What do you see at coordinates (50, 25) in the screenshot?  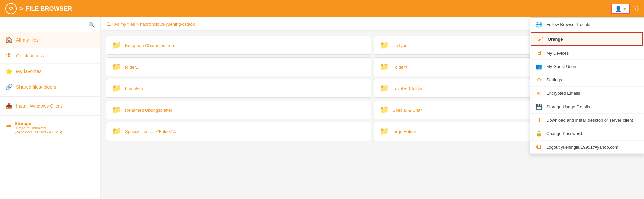 I see `sidebar-search-area: 🔍` at bounding box center [50, 25].